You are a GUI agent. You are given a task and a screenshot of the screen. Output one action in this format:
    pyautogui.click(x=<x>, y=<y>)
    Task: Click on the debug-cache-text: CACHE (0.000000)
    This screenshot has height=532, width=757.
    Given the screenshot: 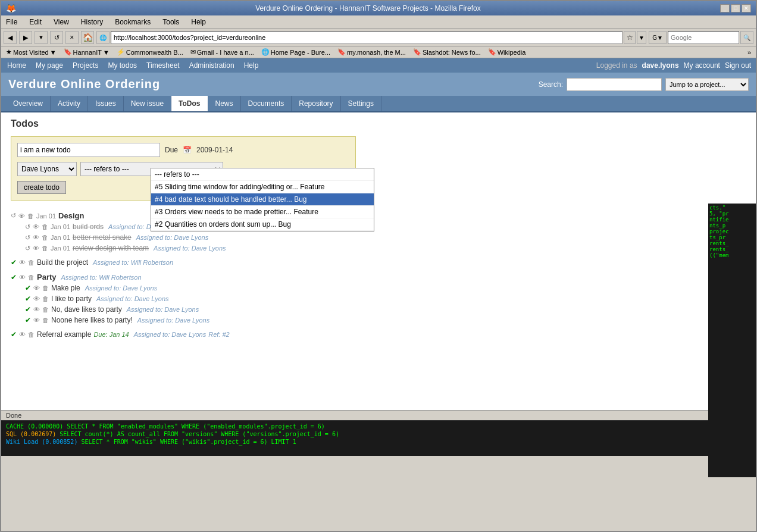 What is the action you would take?
    pyautogui.click(x=35, y=426)
    